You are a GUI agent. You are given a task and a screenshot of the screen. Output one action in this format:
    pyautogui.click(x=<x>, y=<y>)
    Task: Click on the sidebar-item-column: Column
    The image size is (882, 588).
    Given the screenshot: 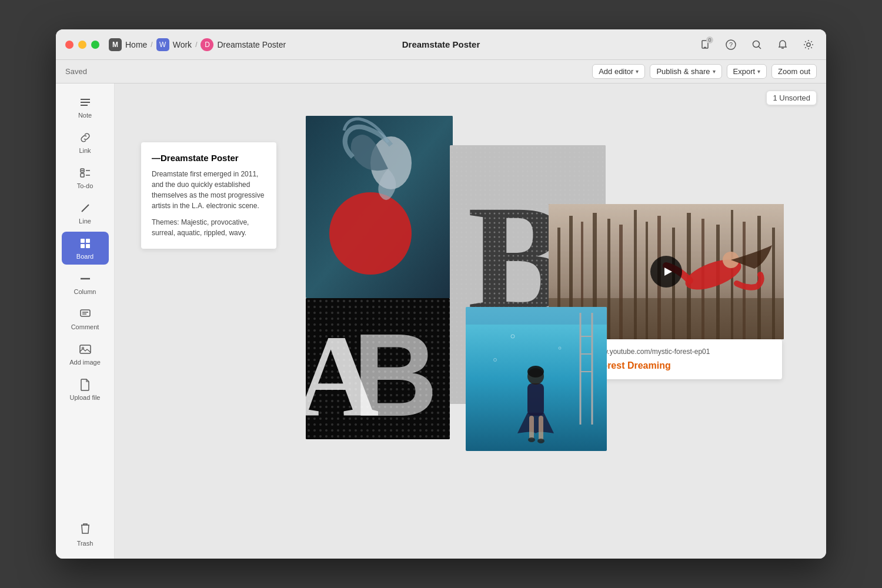 What is the action you would take?
    pyautogui.click(x=85, y=283)
    